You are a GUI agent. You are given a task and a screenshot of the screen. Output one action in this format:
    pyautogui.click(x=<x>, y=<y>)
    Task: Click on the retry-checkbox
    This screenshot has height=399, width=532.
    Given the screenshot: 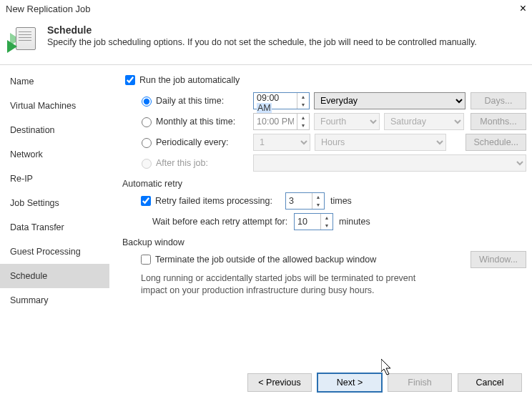 What is the action you would take?
    pyautogui.click(x=146, y=201)
    